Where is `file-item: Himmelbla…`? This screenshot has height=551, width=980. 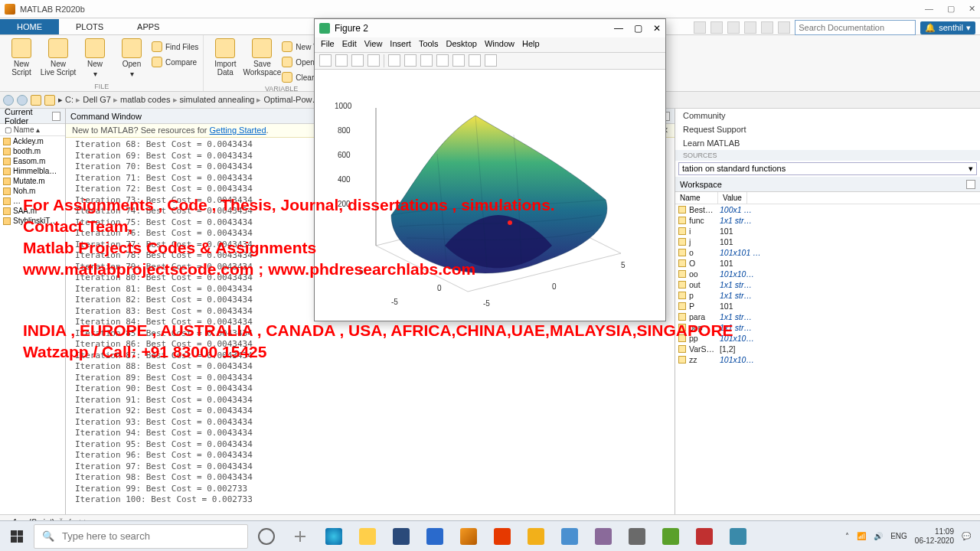
file-item: Himmelbla… is located at coordinates (32, 171).